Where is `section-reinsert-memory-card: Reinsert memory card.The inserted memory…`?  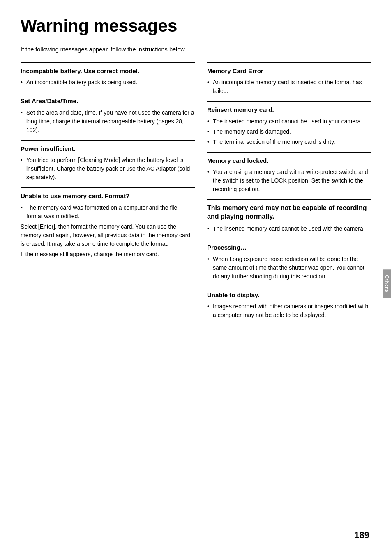
section-reinsert-memory-card: Reinsert memory card.The inserted memory… is located at coordinates (289, 124).